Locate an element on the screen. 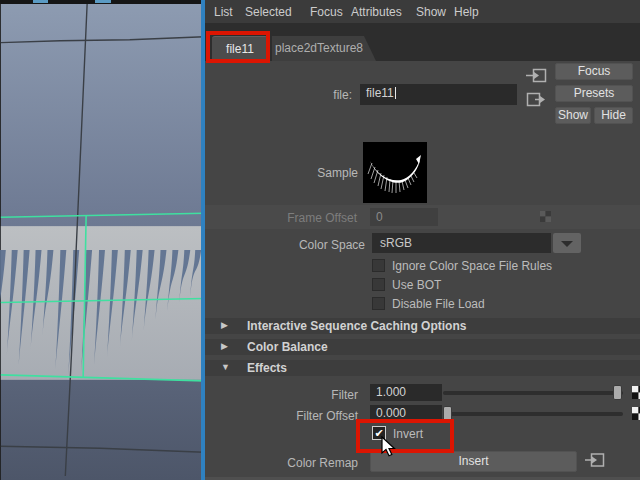 The height and width of the screenshot is (480, 640). filter-offset-map-button is located at coordinates (636, 414).